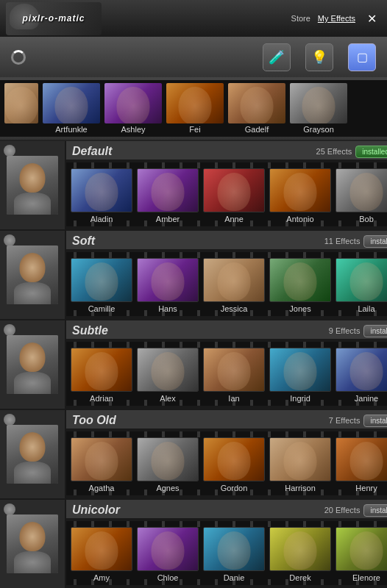  What do you see at coordinates (227, 185) in the screenshot?
I see `category-label-area-default: Default 25 Effects installed Aladin Ambe…` at bounding box center [227, 185].